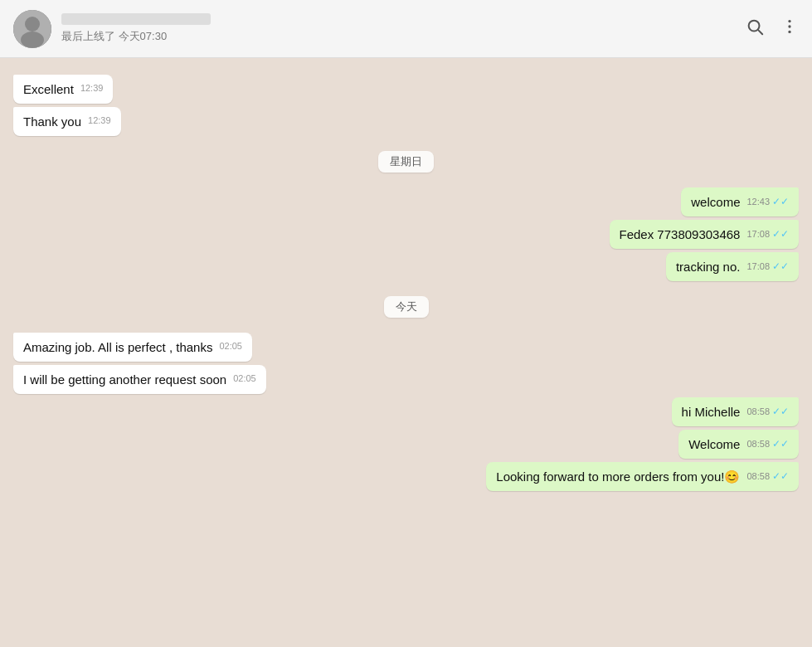 The width and height of the screenshot is (812, 647). I want to click on message-row: Amazing job. All is perfect , thanks 02:…, so click(406, 347).